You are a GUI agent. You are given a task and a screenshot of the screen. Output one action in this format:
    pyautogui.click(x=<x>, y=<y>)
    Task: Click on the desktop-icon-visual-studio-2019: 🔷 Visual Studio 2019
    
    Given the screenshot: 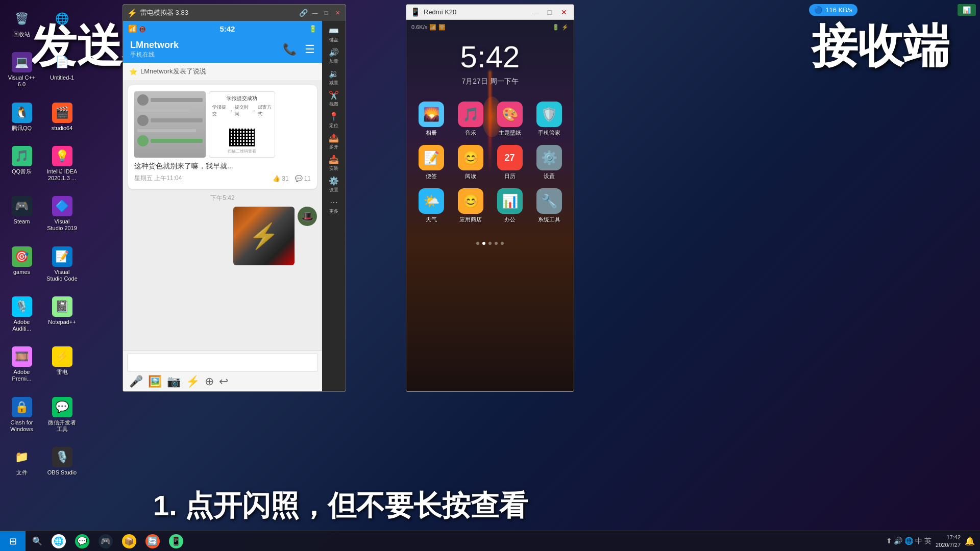 What is the action you would take?
    pyautogui.click(x=62, y=214)
    